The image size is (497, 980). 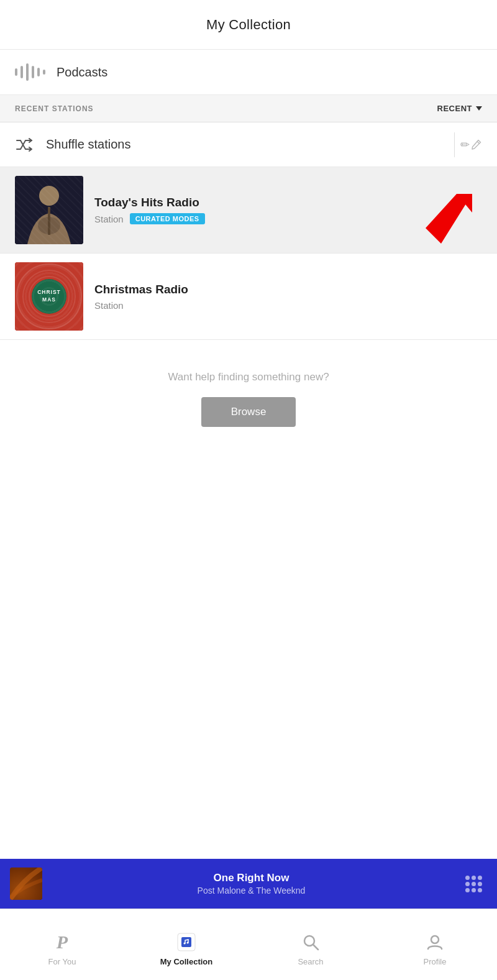 What do you see at coordinates (248, 884) in the screenshot?
I see `now-playing-bar: One Right Now Post Malone & The Weeknd` at bounding box center [248, 884].